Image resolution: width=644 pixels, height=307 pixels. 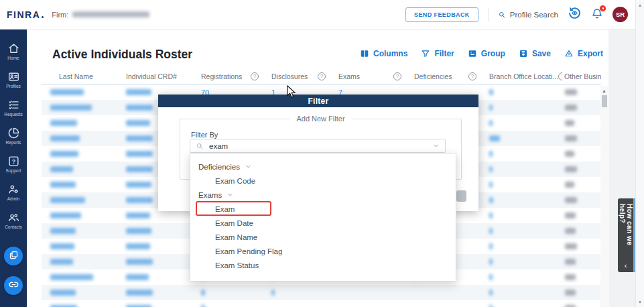 What do you see at coordinates (323, 194) in the screenshot?
I see `dropdown-group-exams: Exams` at bounding box center [323, 194].